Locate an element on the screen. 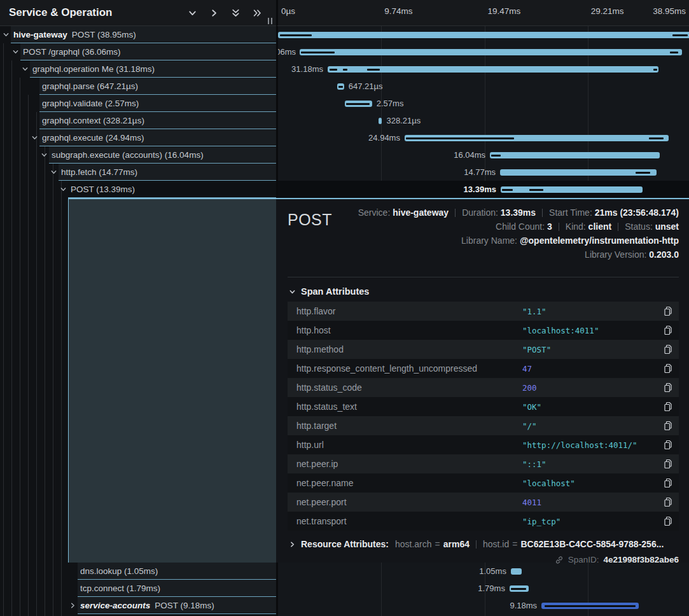 The width and height of the screenshot is (689, 616). expand-all-icon is located at coordinates (257, 13).